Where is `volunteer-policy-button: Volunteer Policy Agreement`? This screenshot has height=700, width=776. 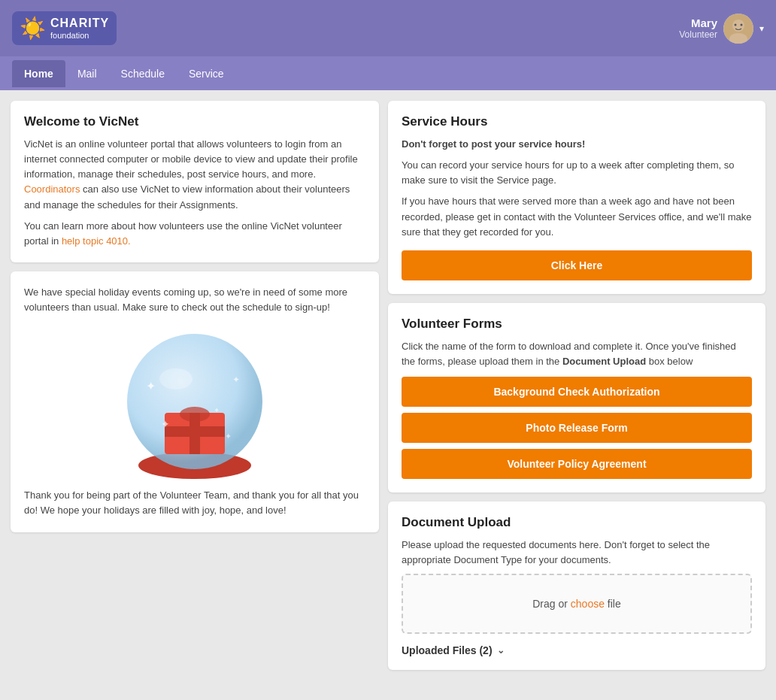 volunteer-policy-button: Volunteer Policy Agreement is located at coordinates (577, 464).